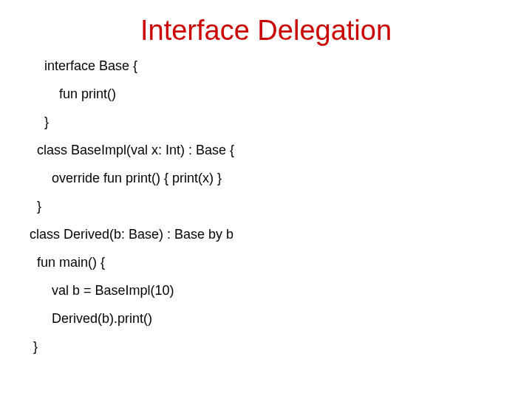  I want to click on code-line: val b = BaseImpl(10), so click(143, 290).